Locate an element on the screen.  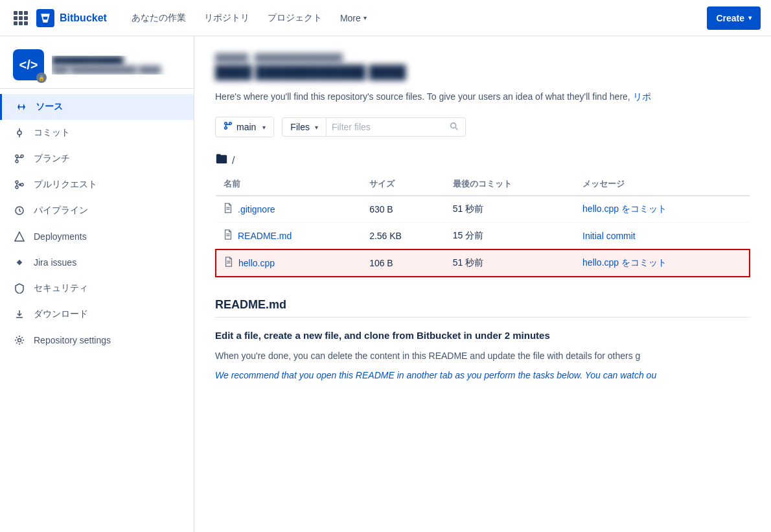
filter-input-wrap is located at coordinates (397, 127).